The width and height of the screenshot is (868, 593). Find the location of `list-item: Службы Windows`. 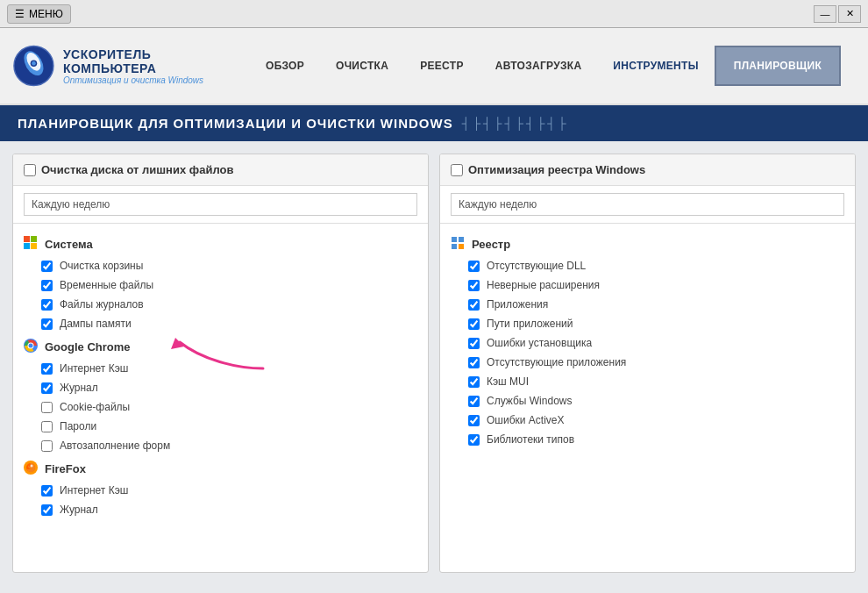

list-item: Службы Windows is located at coordinates (647, 401).